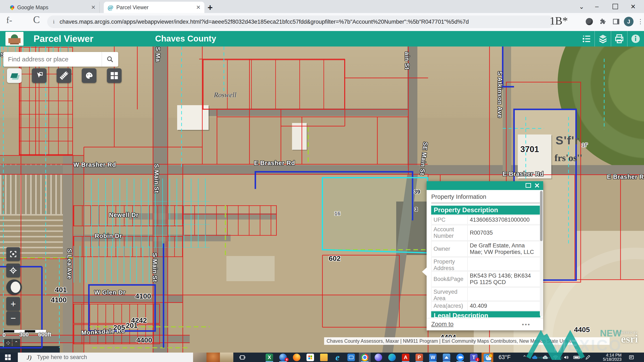  Describe the element at coordinates (14, 287) in the screenshot. I see `overview-toggle-button` at that location.